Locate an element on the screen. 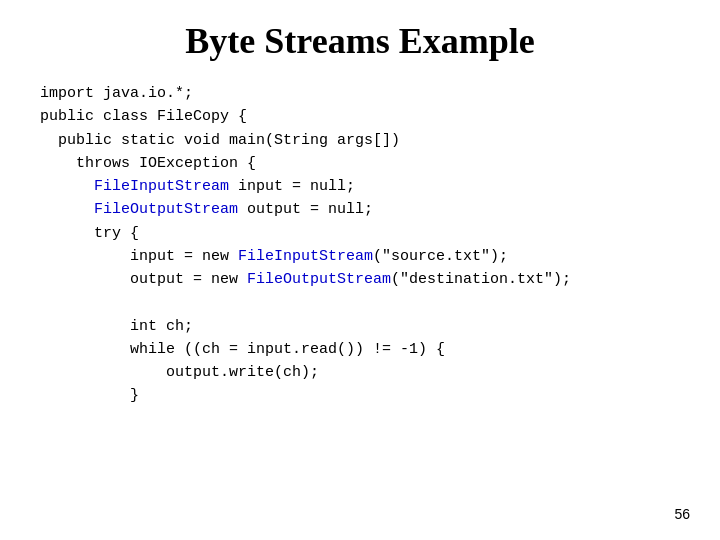 This screenshot has height=540, width=720. code-line-5: FileInputStream input = null; is located at coordinates (365, 186).